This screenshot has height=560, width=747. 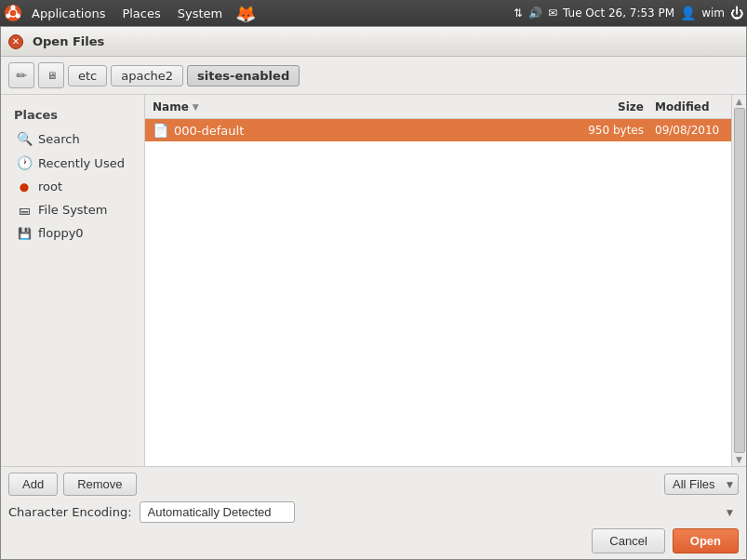 What do you see at coordinates (24, 210) in the screenshot?
I see `filesystem-icon: 🖴` at bounding box center [24, 210].